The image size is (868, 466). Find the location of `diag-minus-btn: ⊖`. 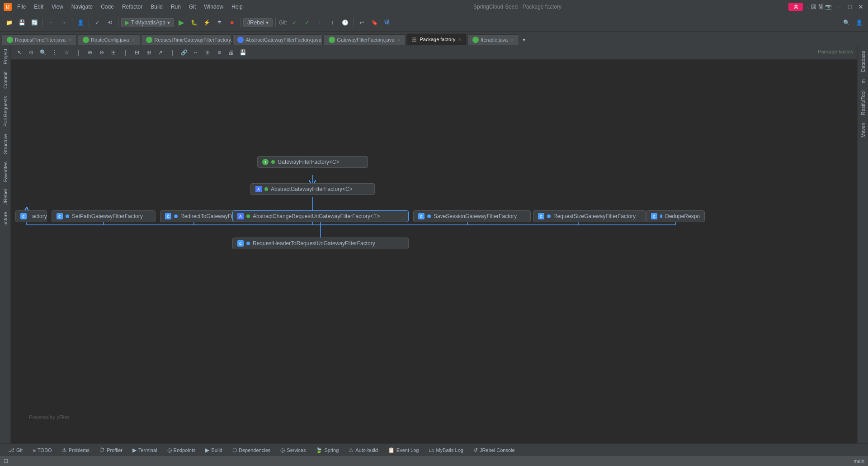

diag-minus-btn: ⊖ is located at coordinates (102, 52).